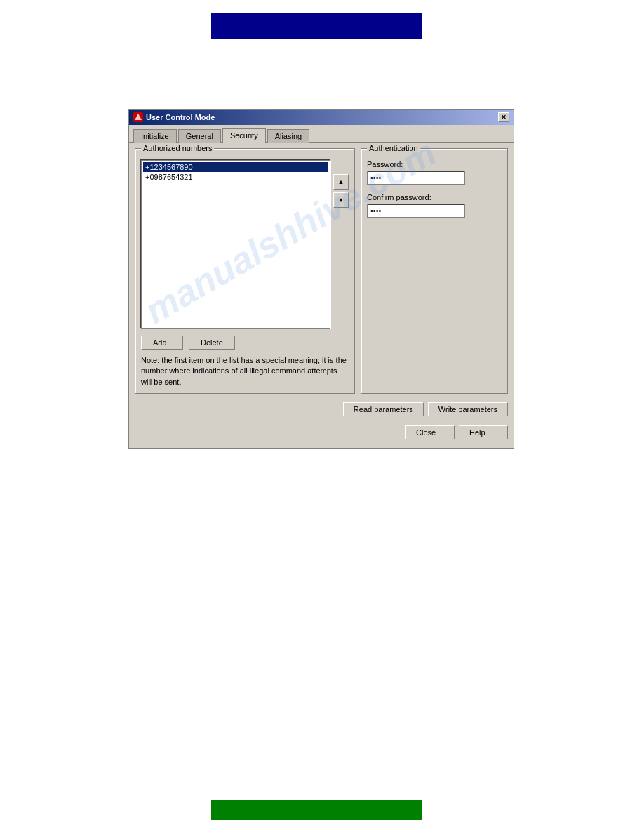 This screenshot has height=834, width=644. What do you see at coordinates (383, 409) in the screenshot?
I see `read-parameters-button: Read parameters` at bounding box center [383, 409].